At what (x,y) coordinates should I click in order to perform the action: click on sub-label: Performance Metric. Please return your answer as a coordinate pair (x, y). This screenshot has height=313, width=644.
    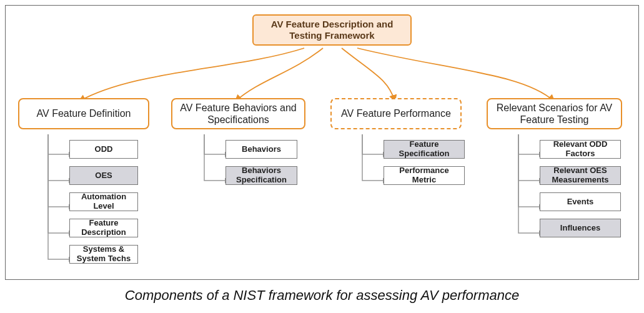
    Looking at the image, I should click on (424, 176).